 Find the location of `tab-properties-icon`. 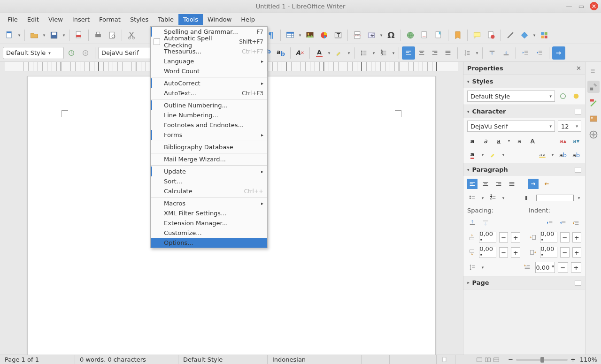

tab-properties-icon is located at coordinates (593, 87).